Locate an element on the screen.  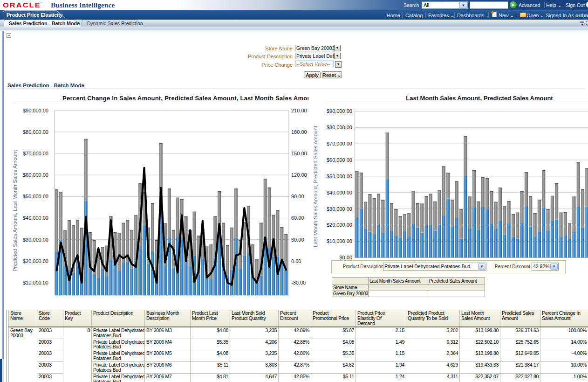
svg-text: 0.00 is located at coordinates (296, 261).